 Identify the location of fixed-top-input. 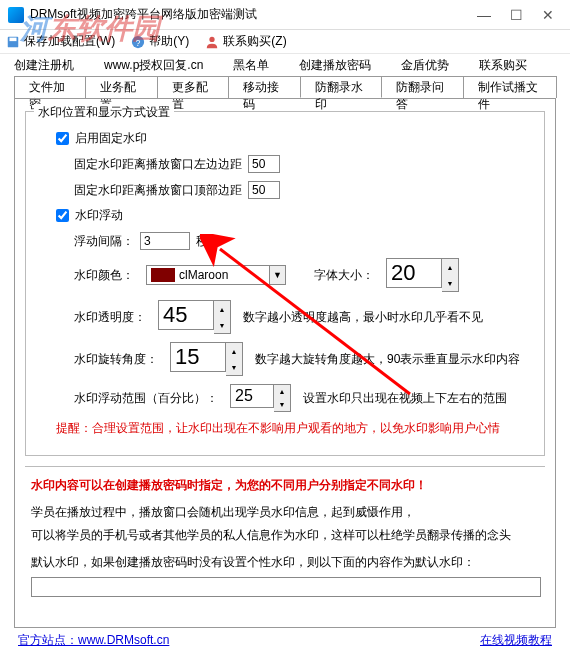
(264, 190).